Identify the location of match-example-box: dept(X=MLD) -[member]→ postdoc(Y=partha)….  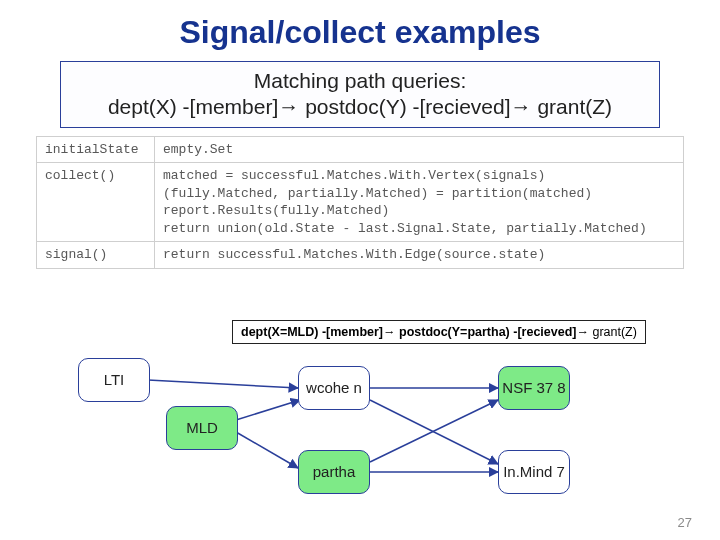
(439, 332).